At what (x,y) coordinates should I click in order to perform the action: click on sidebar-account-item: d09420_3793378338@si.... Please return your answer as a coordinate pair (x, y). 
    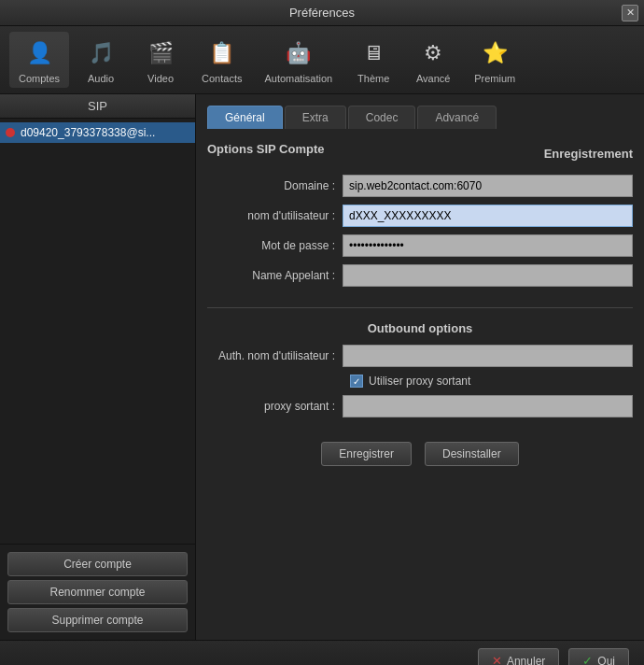
    Looking at the image, I should click on (97, 133).